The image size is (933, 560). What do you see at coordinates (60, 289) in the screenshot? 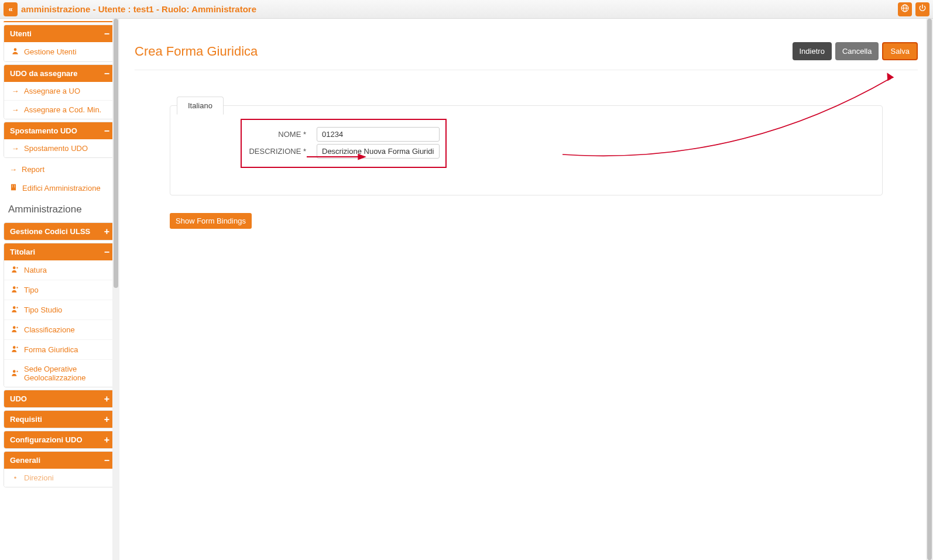
I see `sidebar: Utenti − Gestione Utenti UDO da assegnar…` at bounding box center [60, 289].